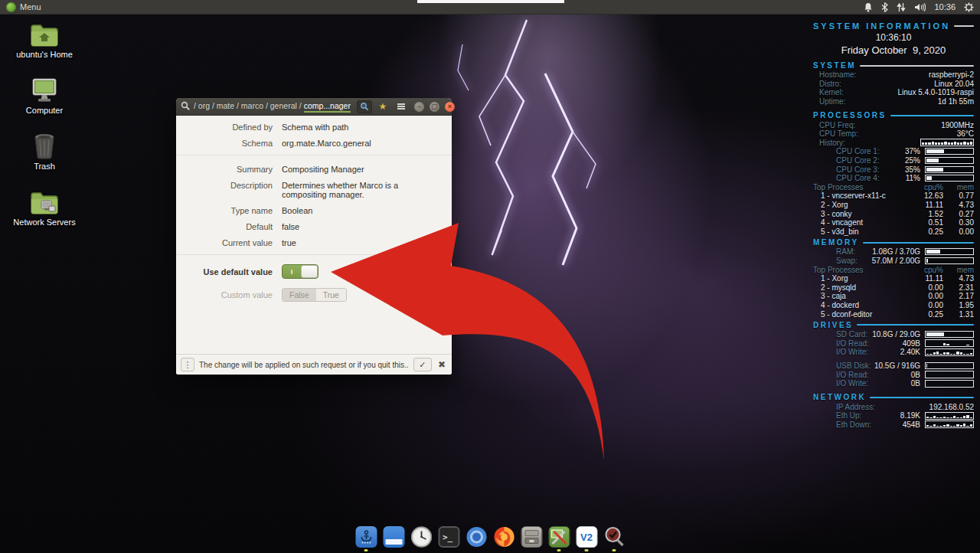 The height and width of the screenshot is (553, 980). Describe the element at coordinates (314, 155) in the screenshot. I see `separator` at that location.